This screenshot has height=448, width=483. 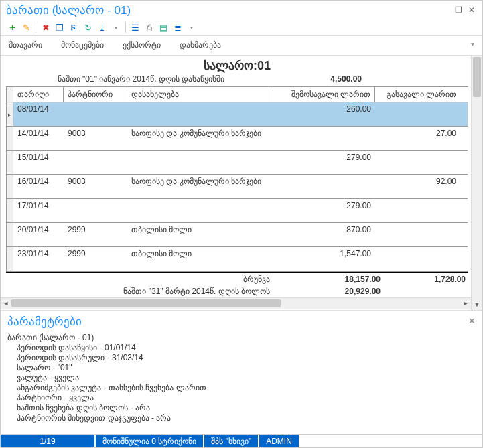 What do you see at coordinates (241, 441) in the screenshot?
I see `status-bar: 1/19 მონიშნულია 0 სტრიქონი შპს "სხივი" A…` at bounding box center [241, 441].